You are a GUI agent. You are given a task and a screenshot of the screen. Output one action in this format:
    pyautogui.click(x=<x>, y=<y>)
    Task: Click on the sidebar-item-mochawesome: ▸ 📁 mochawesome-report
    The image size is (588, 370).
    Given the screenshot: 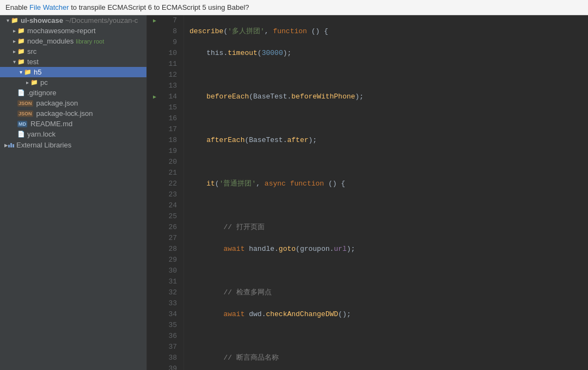 What is the action you would take?
    pyautogui.click(x=73, y=30)
    